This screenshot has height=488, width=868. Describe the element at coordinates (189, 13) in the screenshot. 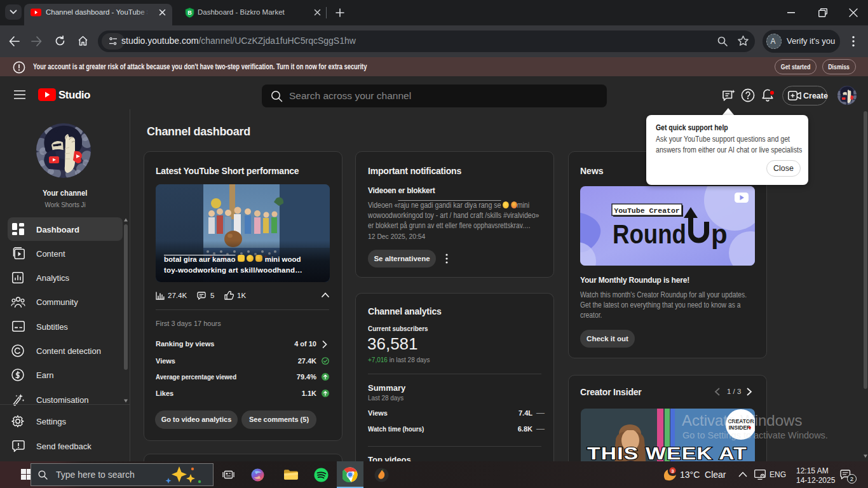

I see `svg-text: B` at that location.